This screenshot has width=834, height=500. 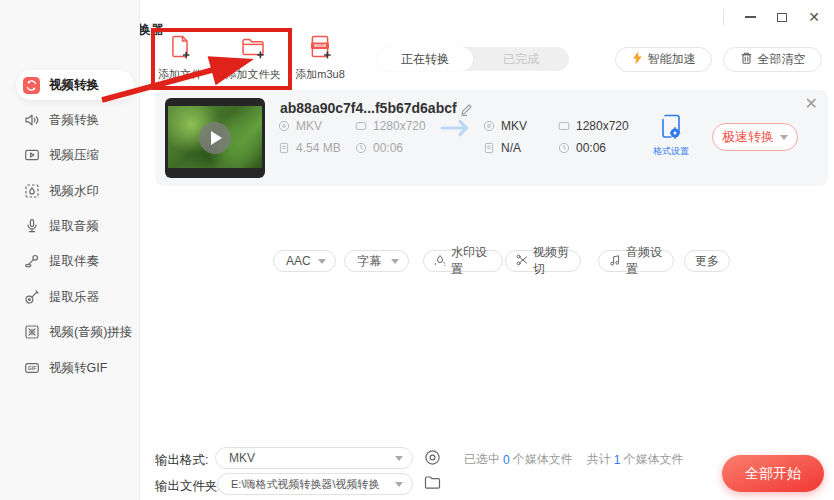 What do you see at coordinates (74, 156) in the screenshot?
I see `sidebar-item-label: 视频压缩` at bounding box center [74, 156].